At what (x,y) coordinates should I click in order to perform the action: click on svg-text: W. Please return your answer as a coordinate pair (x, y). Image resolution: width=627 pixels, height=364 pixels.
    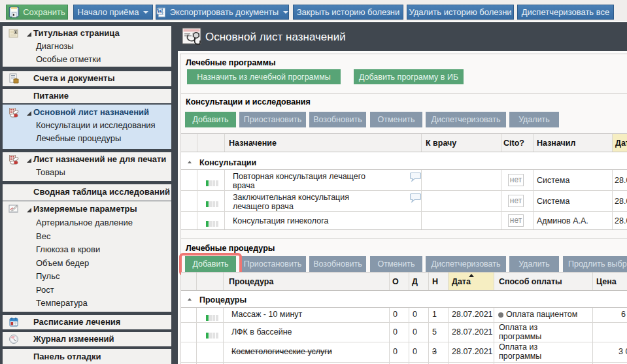
    Looking at the image, I should click on (160, 11).